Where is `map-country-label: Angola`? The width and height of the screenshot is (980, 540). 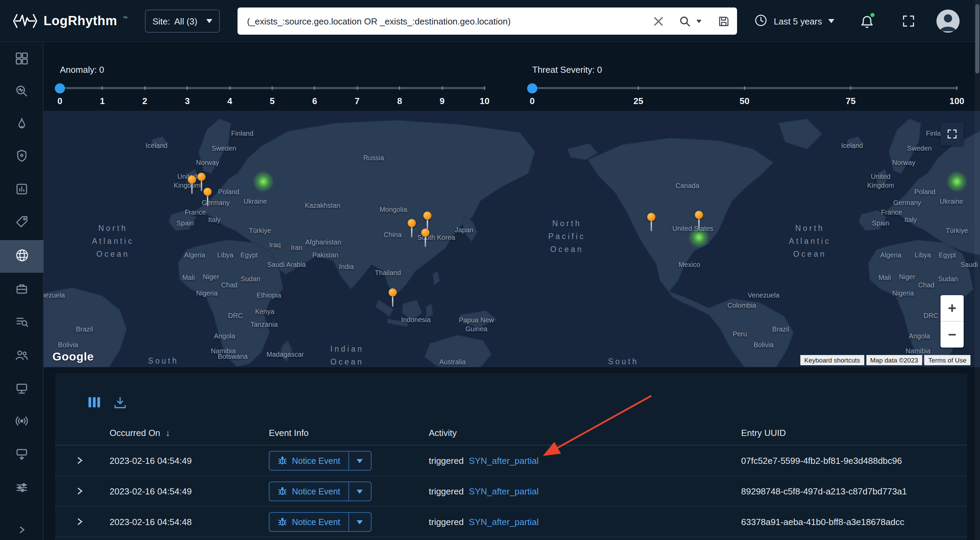 map-country-label: Angola is located at coordinates (224, 336).